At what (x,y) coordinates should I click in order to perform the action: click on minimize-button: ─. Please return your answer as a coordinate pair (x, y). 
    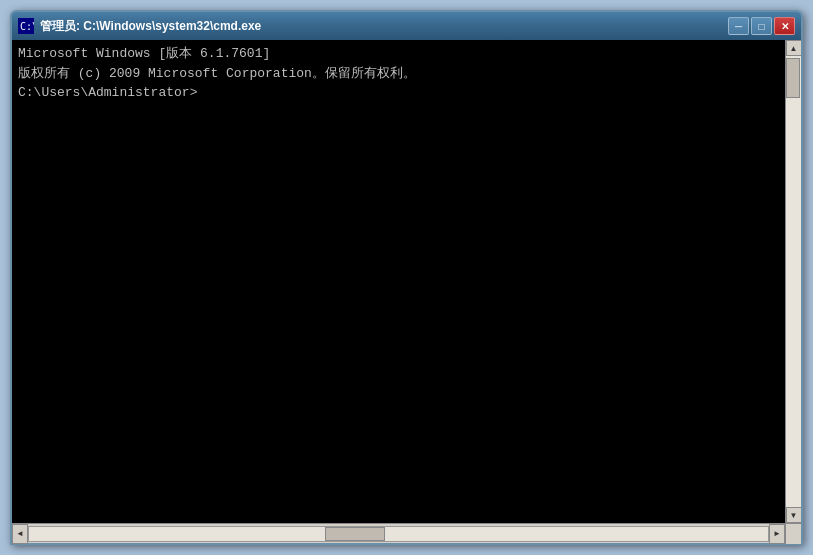
    Looking at the image, I should click on (738, 26).